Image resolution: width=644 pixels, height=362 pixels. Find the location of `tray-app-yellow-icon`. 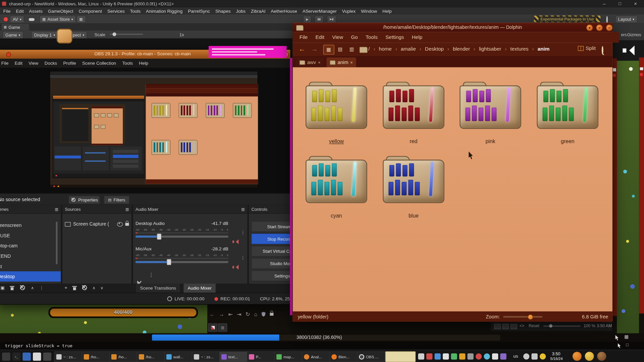

tray-app-yellow-icon is located at coordinates (590, 356).